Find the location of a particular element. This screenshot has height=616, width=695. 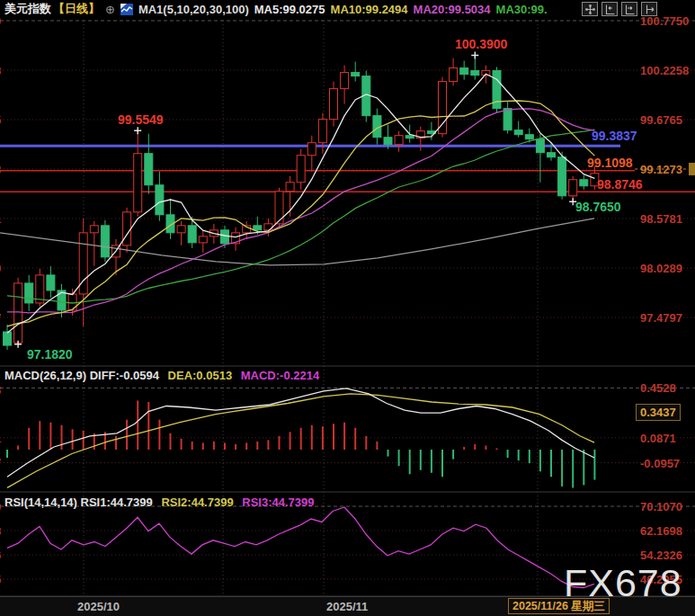

low-marker-label-nov: 98.7650 is located at coordinates (599, 207).